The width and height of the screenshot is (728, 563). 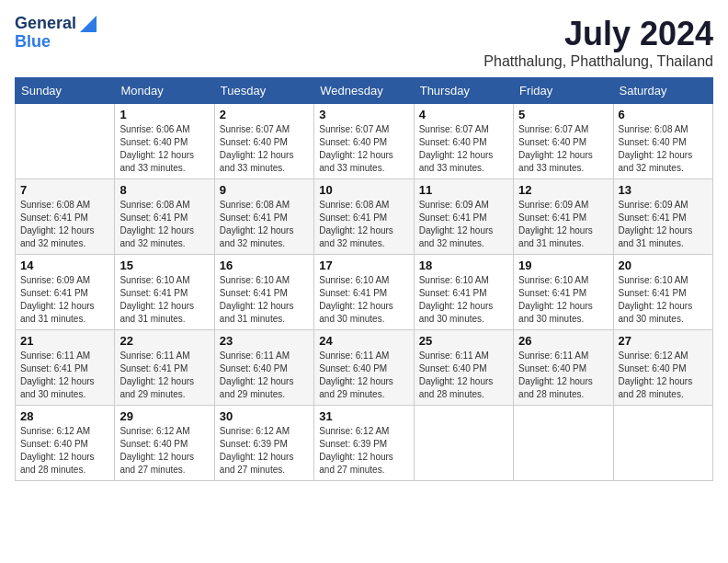 What do you see at coordinates (165, 443) in the screenshot?
I see `calendar-cell: 29Sunrise: 6:12 AM Sunset: 6:40 PM Dayli…` at bounding box center [165, 443].